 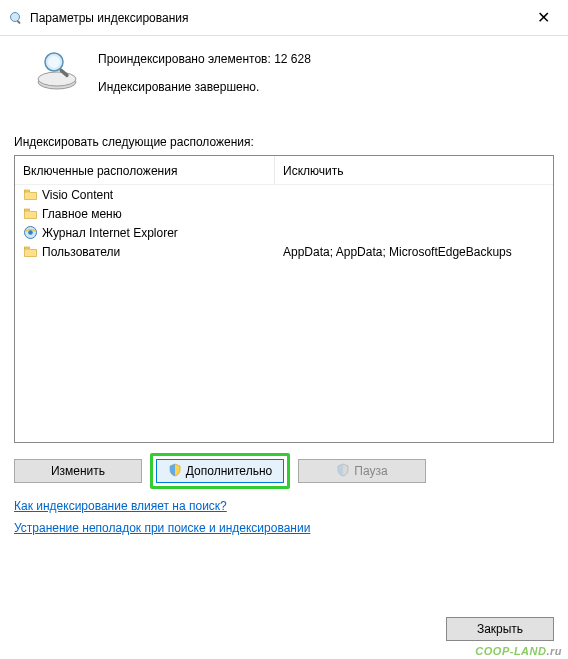 I want to click on table-row: Visio Content, so click(x=284, y=194).